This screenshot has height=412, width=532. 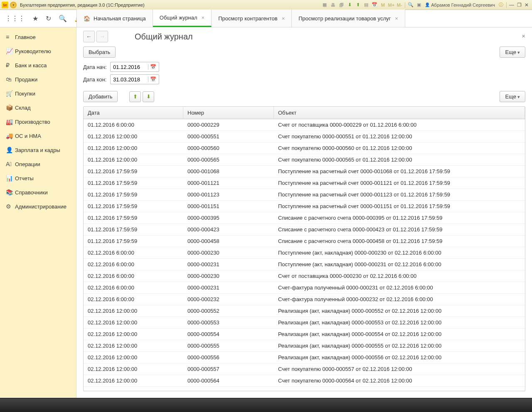 I want to click on info-icon: ⓘ, so click(x=501, y=5).